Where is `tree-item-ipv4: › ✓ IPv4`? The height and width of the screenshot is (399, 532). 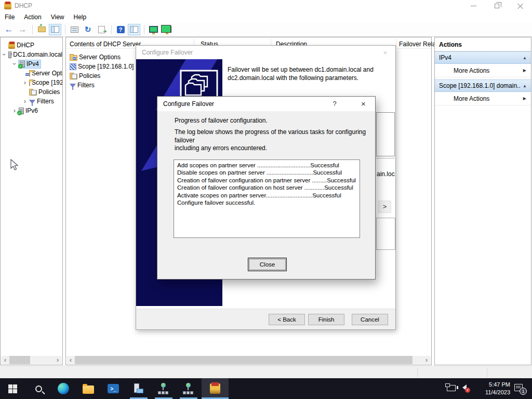
tree-item-ipv4: › ✓ IPv4 is located at coordinates (31, 64).